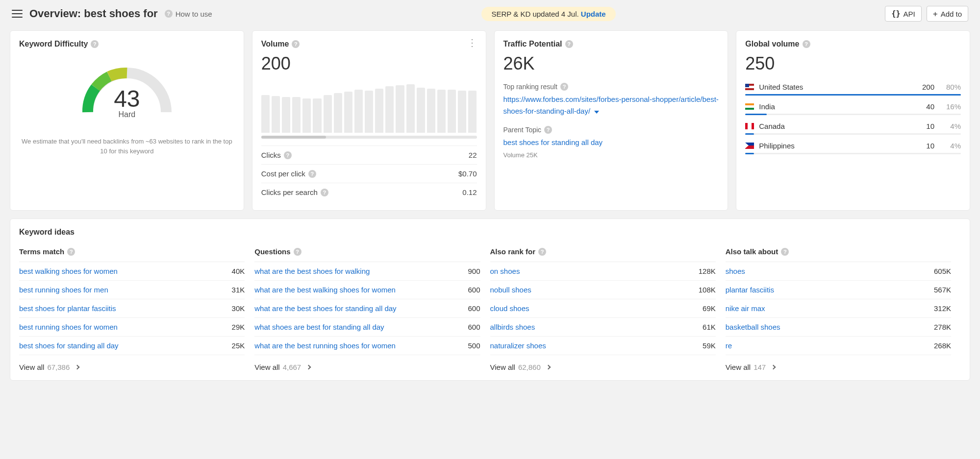  What do you see at coordinates (896, 14) in the screenshot?
I see `code-icon: {}` at bounding box center [896, 14].